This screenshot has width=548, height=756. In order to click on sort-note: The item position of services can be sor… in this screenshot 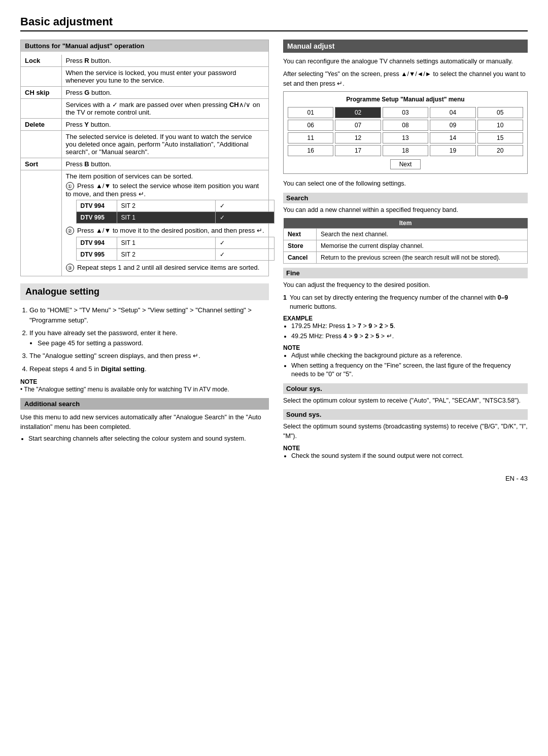, I will do `click(165, 223)`.